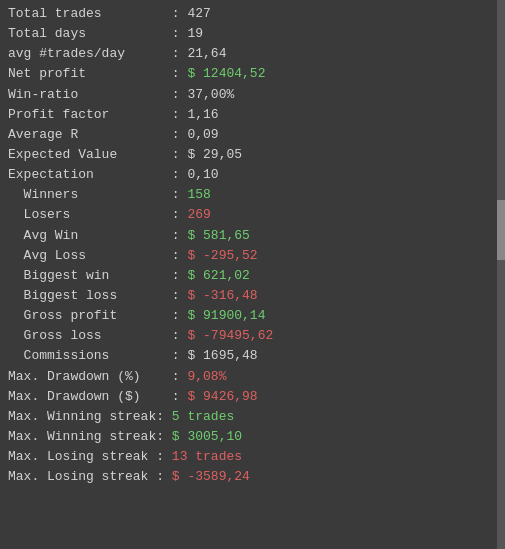 Image resolution: width=505 pixels, height=549 pixels. Describe the element at coordinates (252, 115) in the screenshot. I see `stat-row: Profit factor : 1,16` at that location.